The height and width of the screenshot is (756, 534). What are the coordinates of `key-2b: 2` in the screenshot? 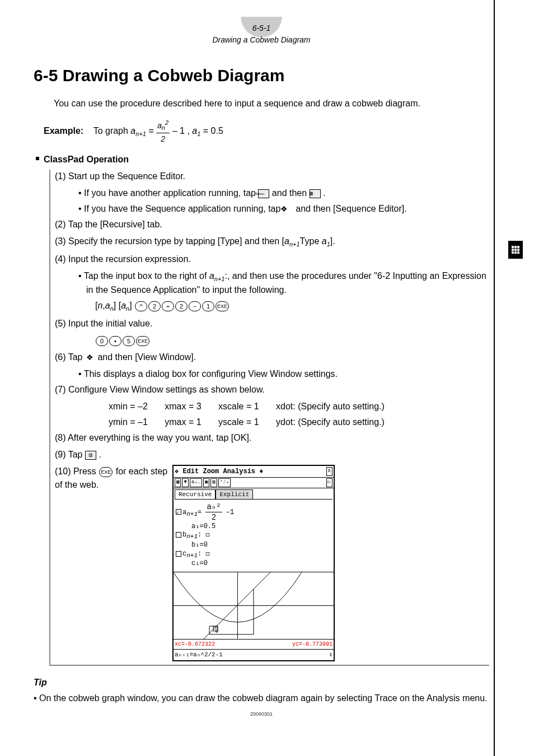 It's located at (181, 306).